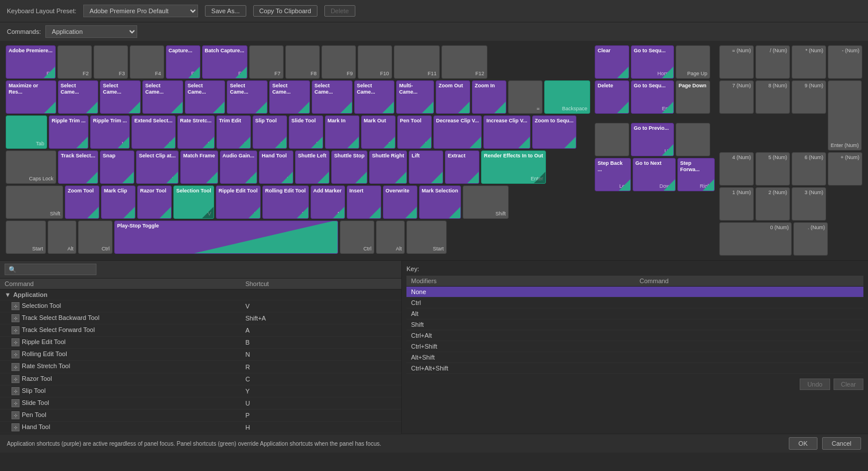 Image resolution: width=868 pixels, height=471 pixels. I want to click on commands-select: Application, so click(91, 32).